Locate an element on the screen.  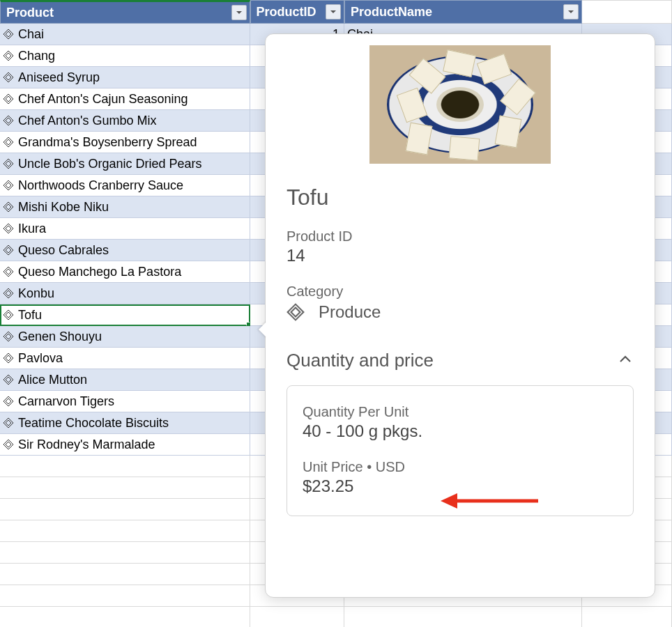
cell-product-text: Queso Manchego La Pastora is located at coordinates (100, 272).